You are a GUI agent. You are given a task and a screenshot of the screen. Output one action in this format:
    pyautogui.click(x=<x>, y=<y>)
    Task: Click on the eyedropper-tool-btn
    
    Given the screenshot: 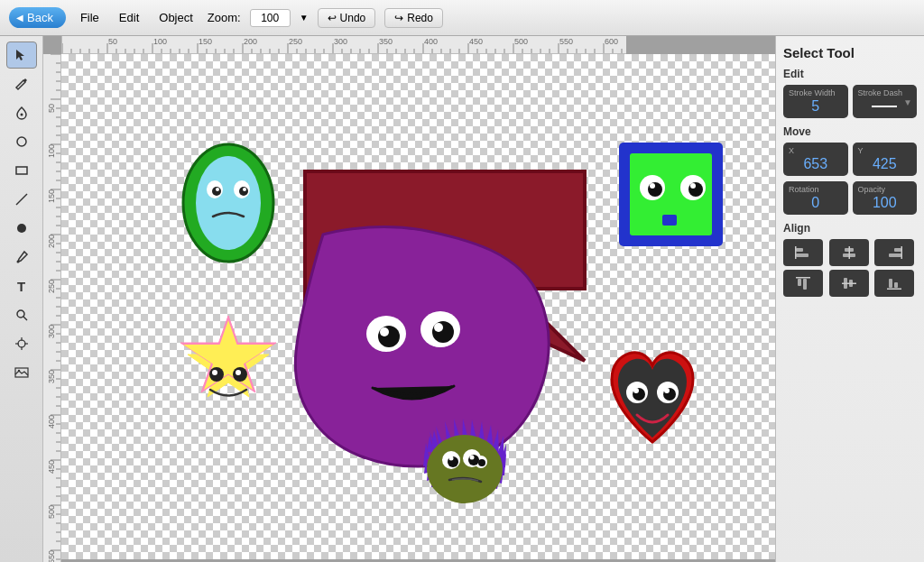 What is the action you would take?
    pyautogui.click(x=22, y=257)
    